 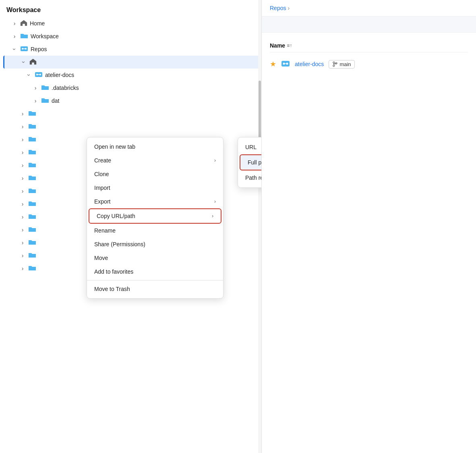 I want to click on submenu-item-url: URL, so click(x=250, y=147).